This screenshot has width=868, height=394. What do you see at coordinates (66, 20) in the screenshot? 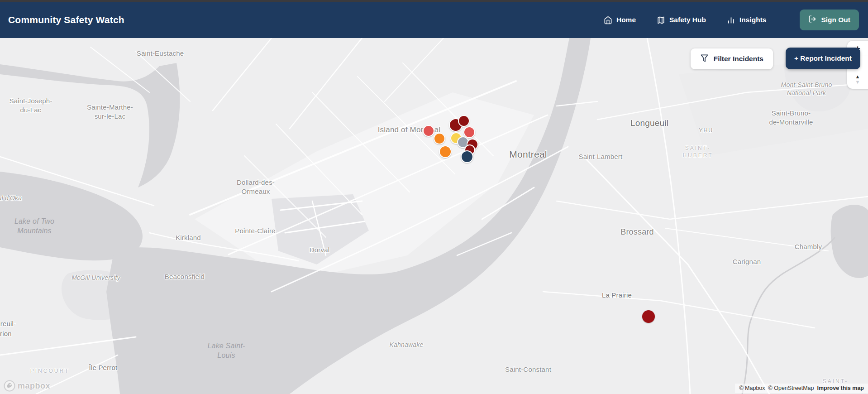
I see `app-title: Community Safety Watch` at bounding box center [66, 20].